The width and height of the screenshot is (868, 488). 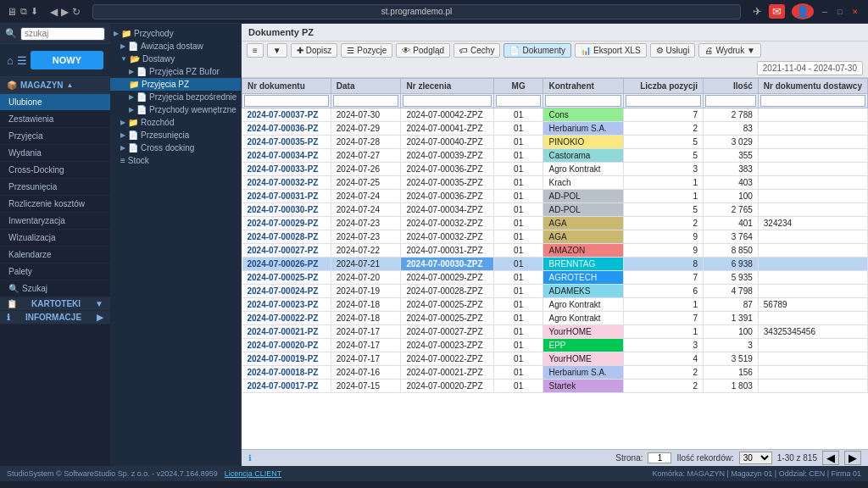 I want to click on tree-przyjecia-pz: 📁 Przyjęcia PZ, so click(x=175, y=85).